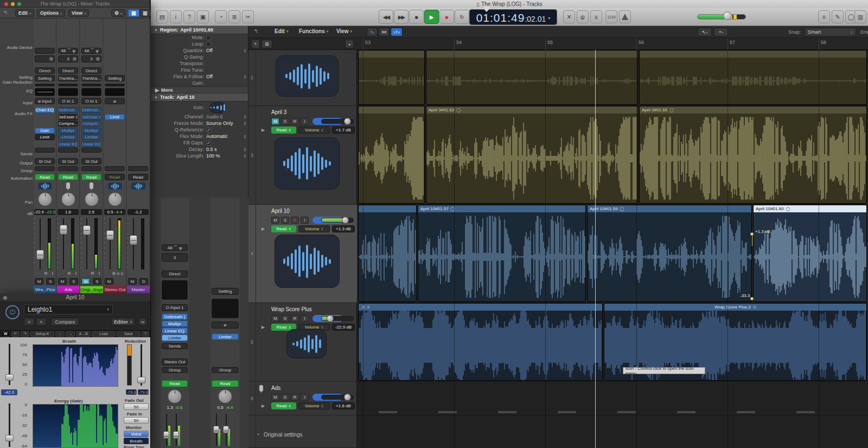 The image size is (868, 448). What do you see at coordinates (136, 441) in the screenshot?
I see `monitor-breath-button: Breath` at bounding box center [136, 441].